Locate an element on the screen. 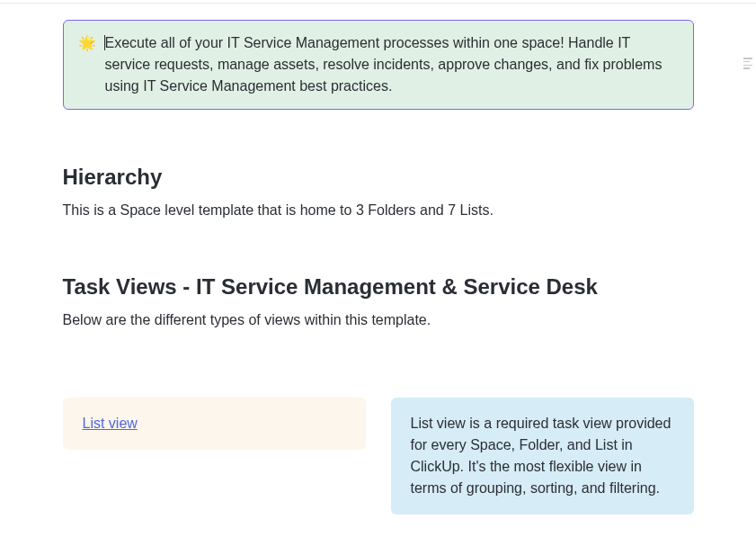 Image resolution: width=756 pixels, height=546 pixels. intro-callout: 🌟 Execute all of your IT Service Managem… is located at coordinates (378, 65).